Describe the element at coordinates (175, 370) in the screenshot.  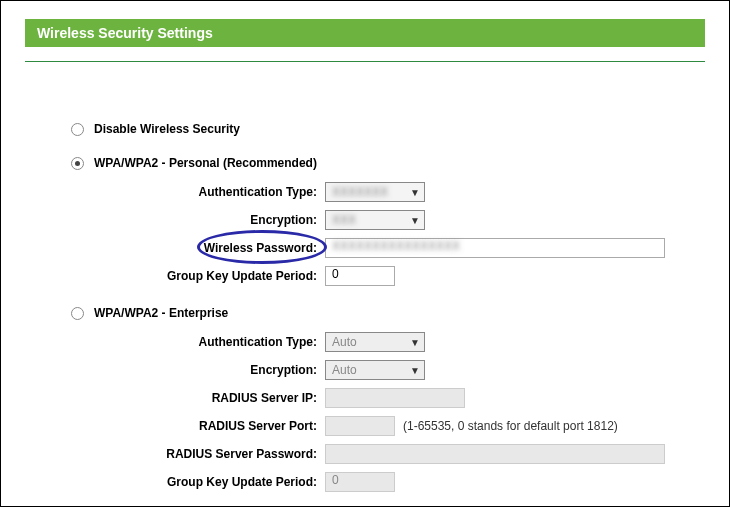
I see `ent-encryption-label: Encryption:` at that location.